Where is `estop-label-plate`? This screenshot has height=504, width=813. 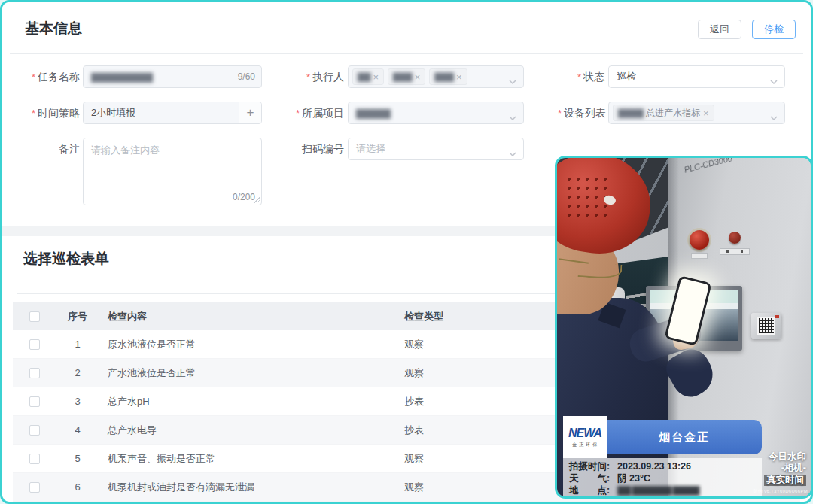 estop-label-plate is located at coordinates (699, 256).